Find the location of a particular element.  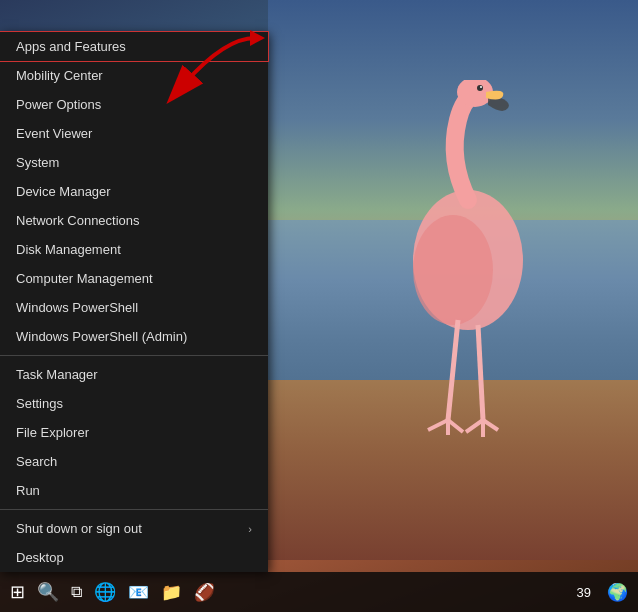

explorer-icon: 📁 is located at coordinates (172, 592).